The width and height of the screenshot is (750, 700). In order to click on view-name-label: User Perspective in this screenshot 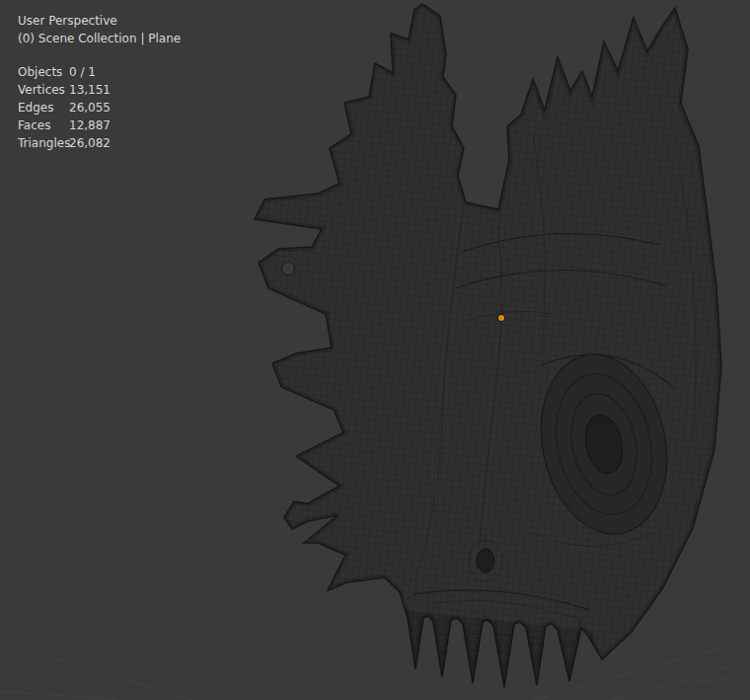, I will do `click(99, 21)`.